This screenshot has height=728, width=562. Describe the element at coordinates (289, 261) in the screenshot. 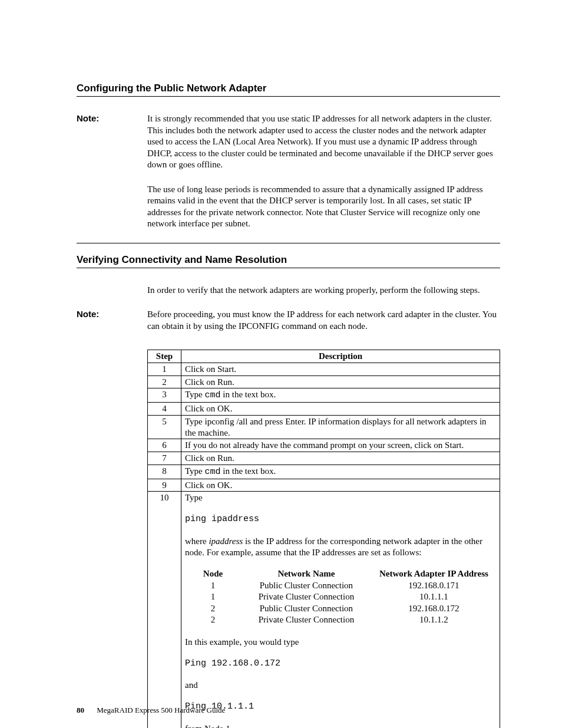

I see `heading-verifying: Verifying Connectivity and Name Resoluti…` at that location.